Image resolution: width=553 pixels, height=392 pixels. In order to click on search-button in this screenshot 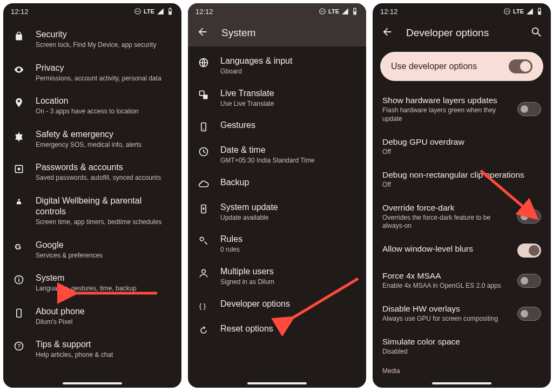, I will do `click(536, 33)`.